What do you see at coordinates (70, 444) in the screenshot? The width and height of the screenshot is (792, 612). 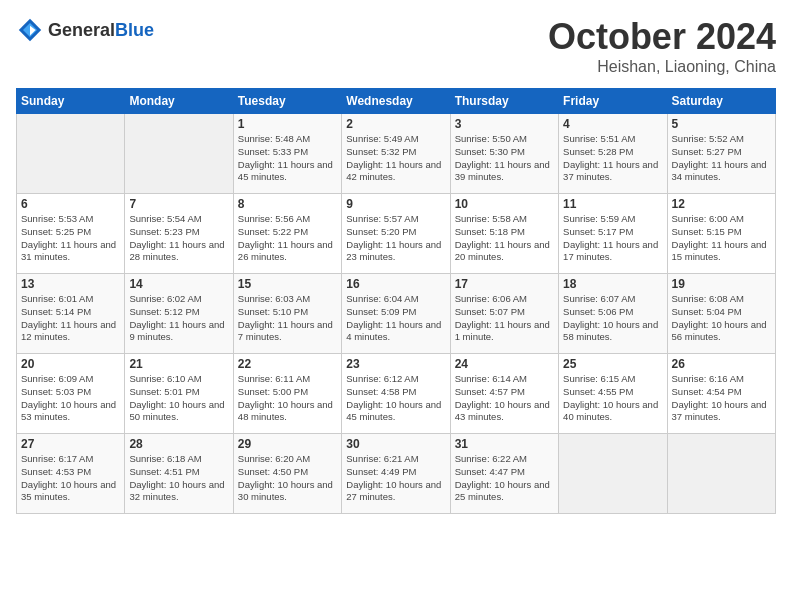 I see `day-number: 27` at bounding box center [70, 444].